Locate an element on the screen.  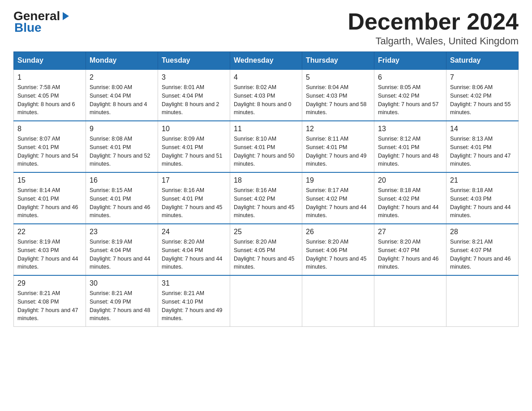
day-number: 8 is located at coordinates (50, 129).